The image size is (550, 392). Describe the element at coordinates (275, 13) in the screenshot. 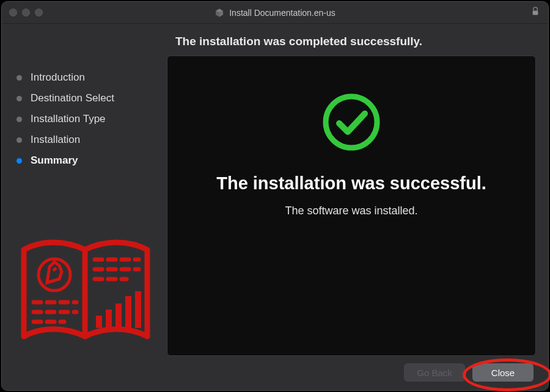

I see `titlebar: Install Documentation.en-us` at that location.